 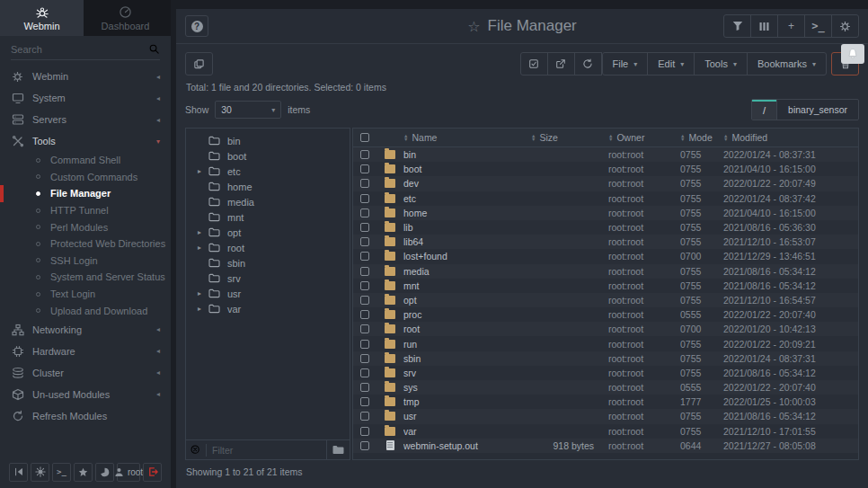 I want to click on tree-item-bin: bin, so click(x=268, y=140).